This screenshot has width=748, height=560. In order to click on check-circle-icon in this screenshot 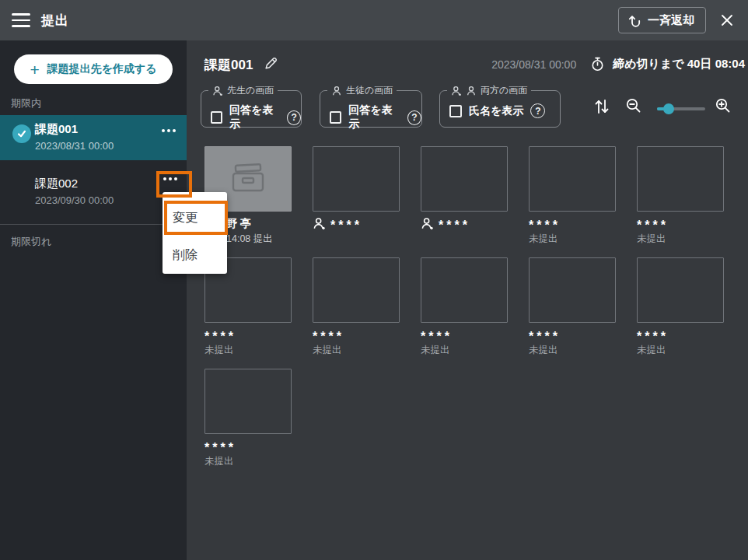, I will do `click(22, 134)`.